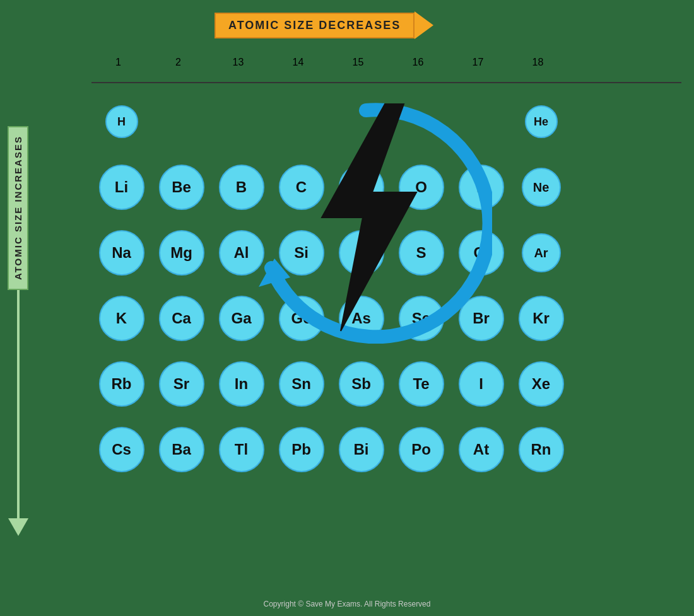 The height and width of the screenshot is (616, 694). What do you see at coordinates (242, 450) in the screenshot?
I see `element-Tl: Tl` at bounding box center [242, 450].